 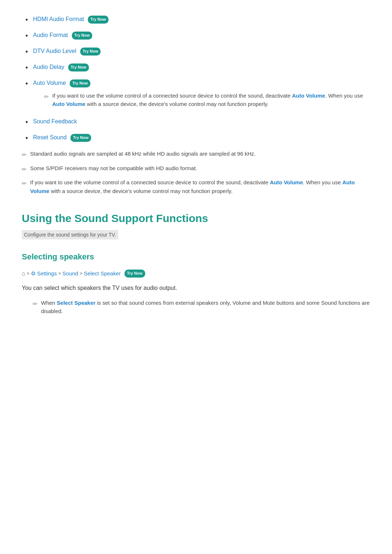 I want to click on select-speaker-note-text: When Select Speaker is set so that sound…, so click(x=205, y=307).